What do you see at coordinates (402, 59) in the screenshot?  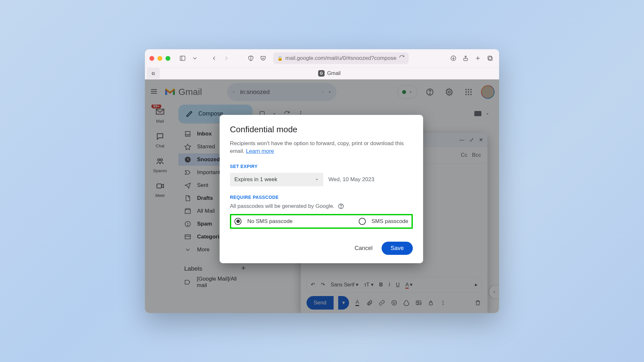 I see `reload-icon` at bounding box center [402, 59].